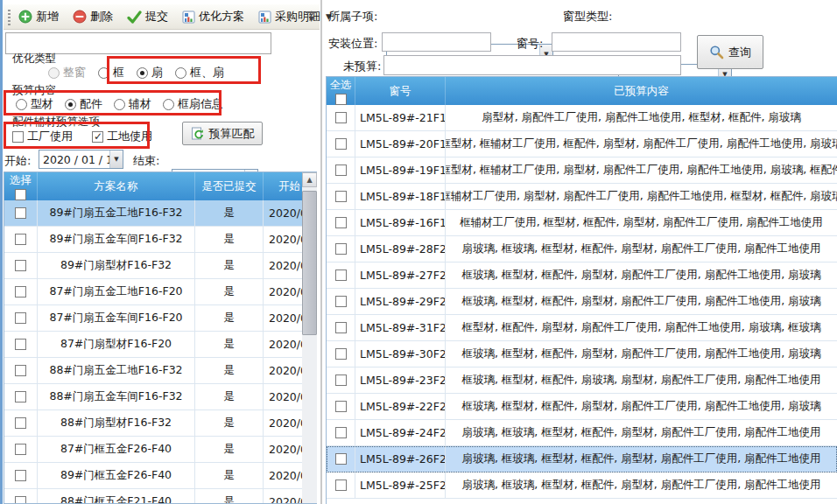 Image resolution: width=837 pixels, height=504 pixels. Describe the element at coordinates (42, 136) in the screenshot. I see `checkbox-factory-use: 工厂使用` at that location.